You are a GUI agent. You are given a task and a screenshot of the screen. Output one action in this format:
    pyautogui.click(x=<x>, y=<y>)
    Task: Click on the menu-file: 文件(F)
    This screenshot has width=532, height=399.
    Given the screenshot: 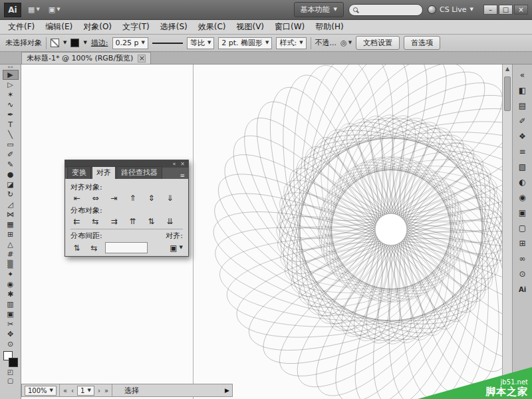 What is the action you would take?
    pyautogui.click(x=21, y=27)
    